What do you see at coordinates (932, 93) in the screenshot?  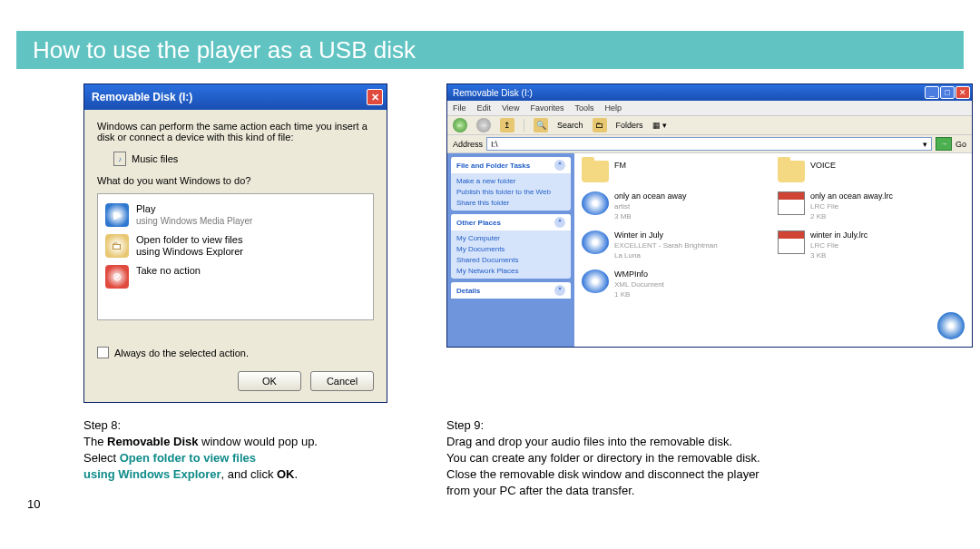 I see `minimize-button: _` at bounding box center [932, 93].